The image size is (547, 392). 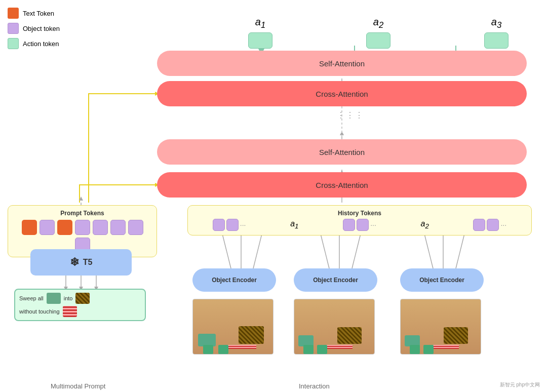 I want to click on object-encoder-3-label: Object Encoder, so click(x=442, y=280).